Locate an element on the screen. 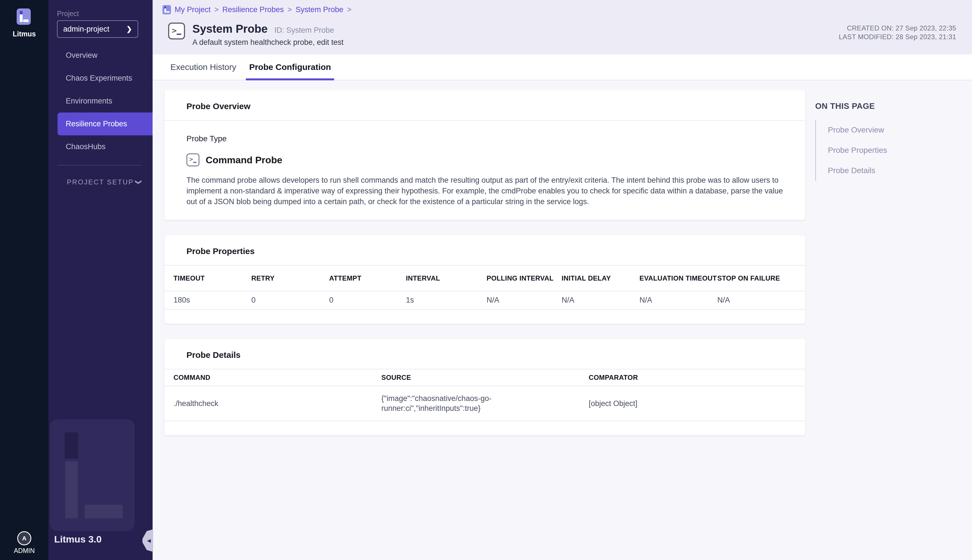 This screenshot has height=560, width=972. evaluation-timeout-value: N/A is located at coordinates (679, 300).